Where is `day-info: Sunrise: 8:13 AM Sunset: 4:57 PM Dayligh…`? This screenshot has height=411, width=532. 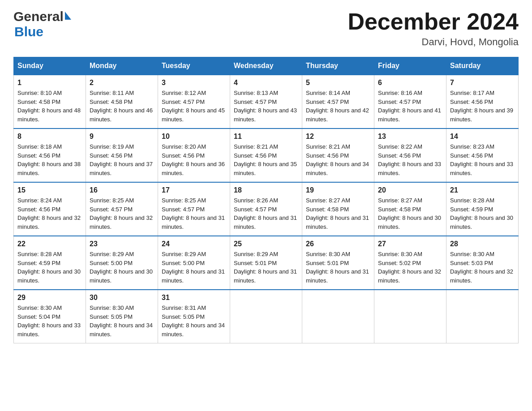
day-info: Sunrise: 8:13 AM Sunset: 4:57 PM Dayligh… is located at coordinates (266, 106).